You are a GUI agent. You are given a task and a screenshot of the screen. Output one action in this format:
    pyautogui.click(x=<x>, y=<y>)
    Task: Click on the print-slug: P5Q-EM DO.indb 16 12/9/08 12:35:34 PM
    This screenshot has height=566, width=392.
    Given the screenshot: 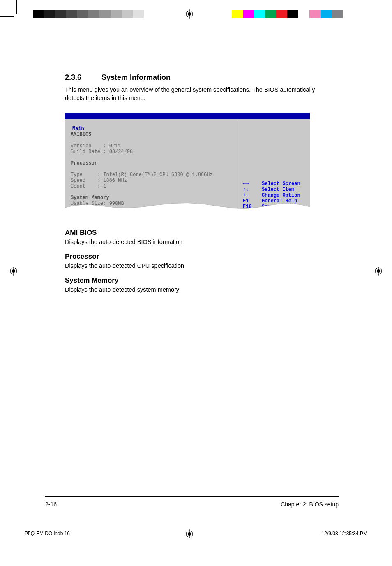 What is the action you would take?
    pyautogui.click(x=196, y=534)
    